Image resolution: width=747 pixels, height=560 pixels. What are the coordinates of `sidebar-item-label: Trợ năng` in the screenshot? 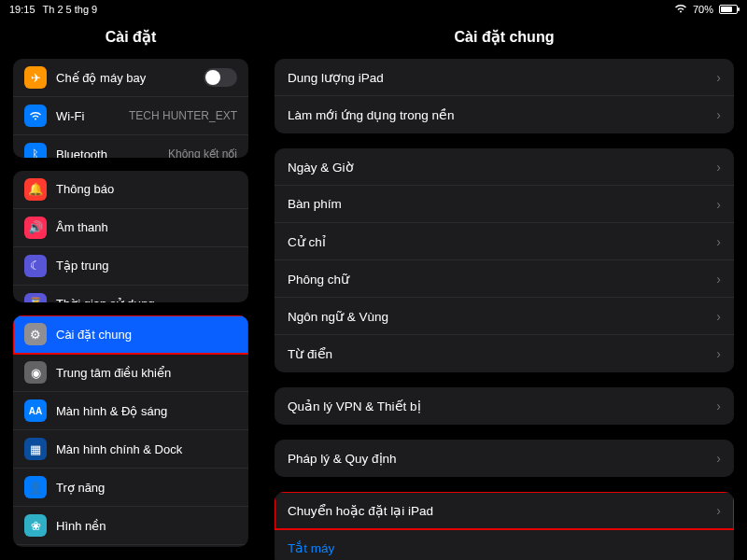 It's located at (147, 487).